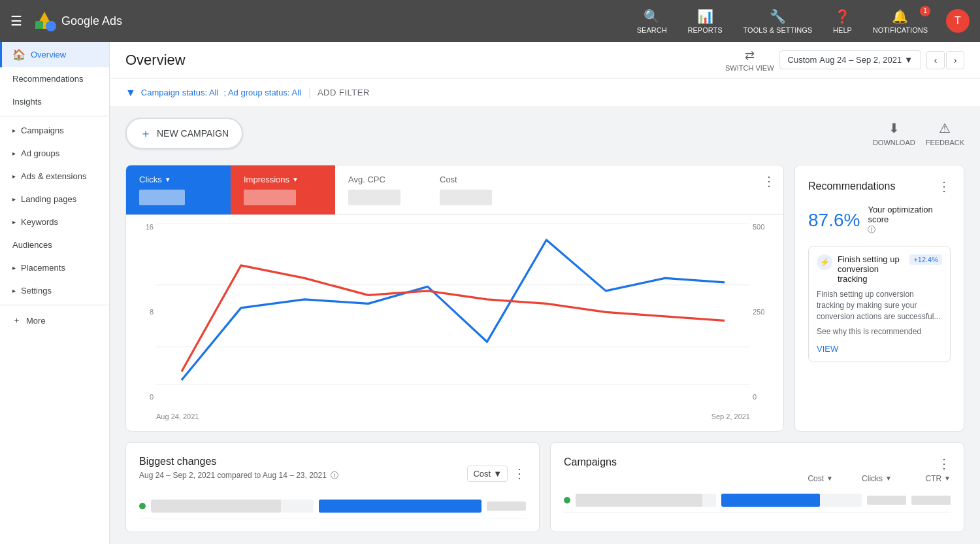 This screenshot has width=980, height=544. I want to click on sidebar-item-campaigns: ▸ Campaigns, so click(55, 131).